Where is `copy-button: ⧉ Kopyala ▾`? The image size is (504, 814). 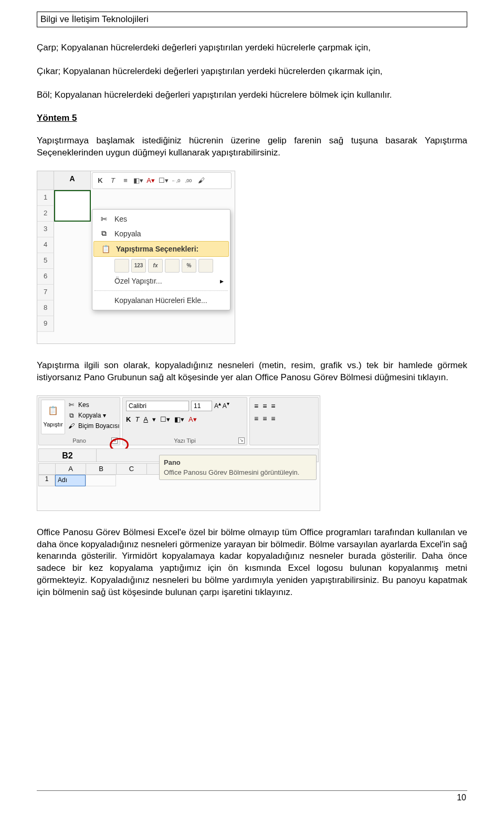
copy-button: ⧉ Kopyala ▾ is located at coordinates (87, 415).